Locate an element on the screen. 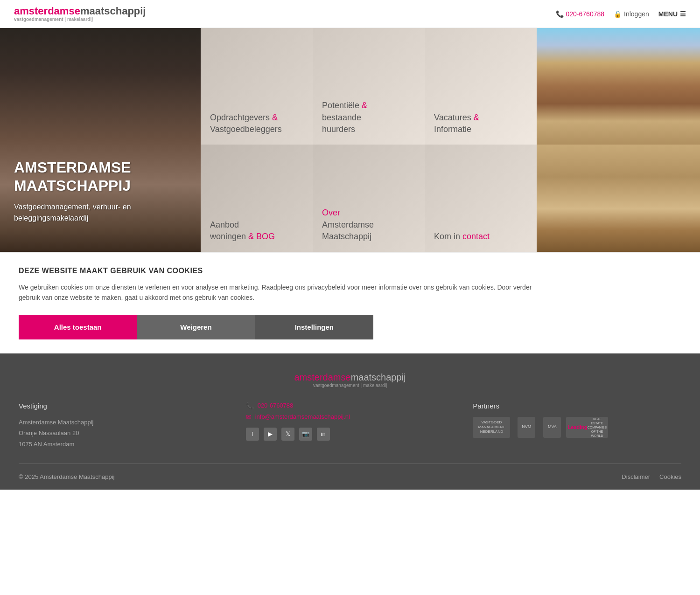 Image resolution: width=700 pixels, height=595 pixels. footer-partners: Partners VASTGOEDMANAGEMENTNEDERLAND NVM… is located at coordinates (577, 426).